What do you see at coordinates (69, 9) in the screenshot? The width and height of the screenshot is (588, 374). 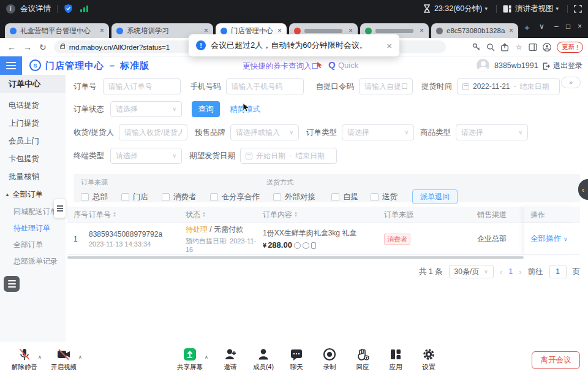 I see `shield-check-icon` at bounding box center [69, 9].